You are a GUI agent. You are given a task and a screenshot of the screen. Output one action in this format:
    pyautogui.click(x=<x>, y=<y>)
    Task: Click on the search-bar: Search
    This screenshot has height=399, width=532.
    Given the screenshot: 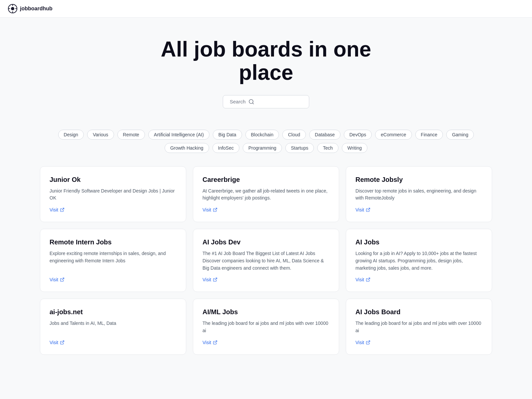 What is the action you would take?
    pyautogui.click(x=266, y=102)
    